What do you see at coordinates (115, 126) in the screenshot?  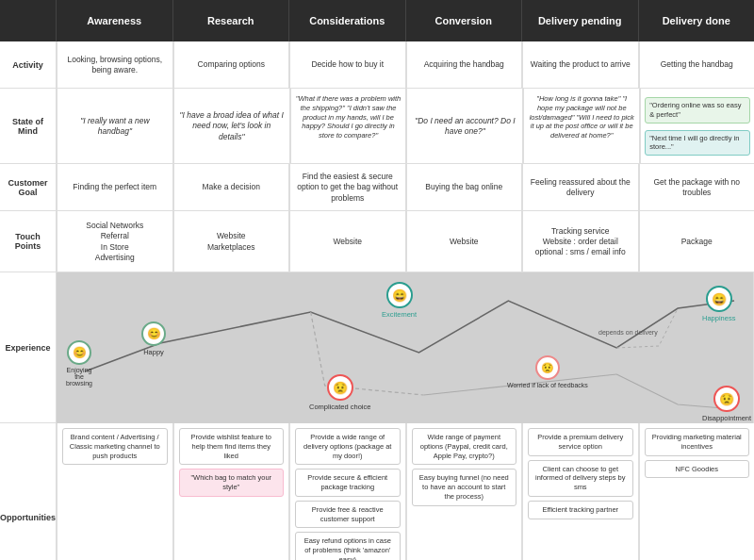 I see `mind-cell-0: "I really want a new handbag"` at bounding box center [115, 126].